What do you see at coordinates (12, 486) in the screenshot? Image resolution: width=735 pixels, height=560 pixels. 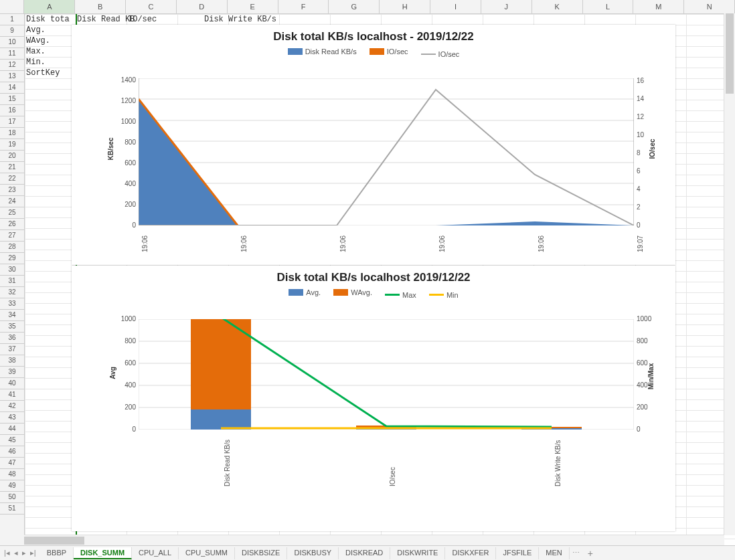 I see `row-header-49: 49` at bounding box center [12, 486].